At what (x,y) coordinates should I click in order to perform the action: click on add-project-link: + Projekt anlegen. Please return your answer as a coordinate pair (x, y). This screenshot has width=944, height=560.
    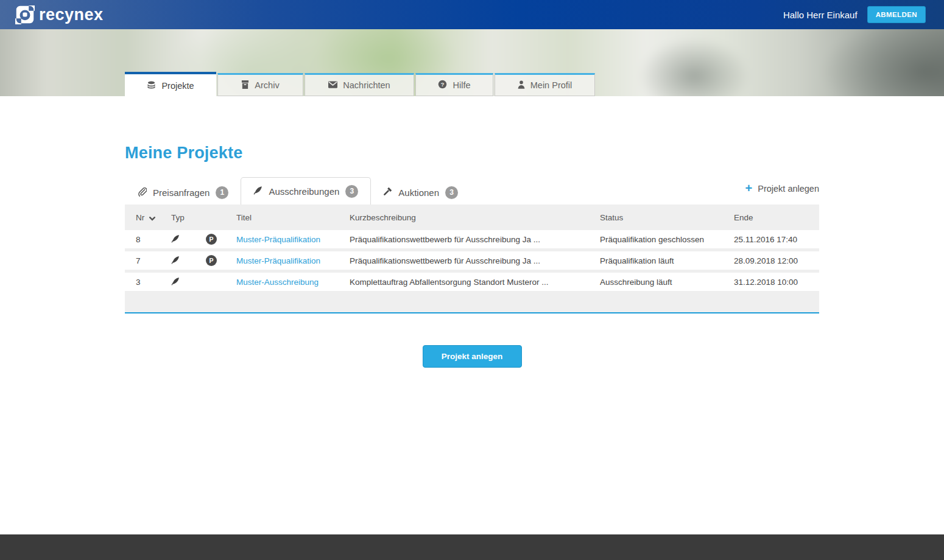
    Looking at the image, I should click on (782, 189).